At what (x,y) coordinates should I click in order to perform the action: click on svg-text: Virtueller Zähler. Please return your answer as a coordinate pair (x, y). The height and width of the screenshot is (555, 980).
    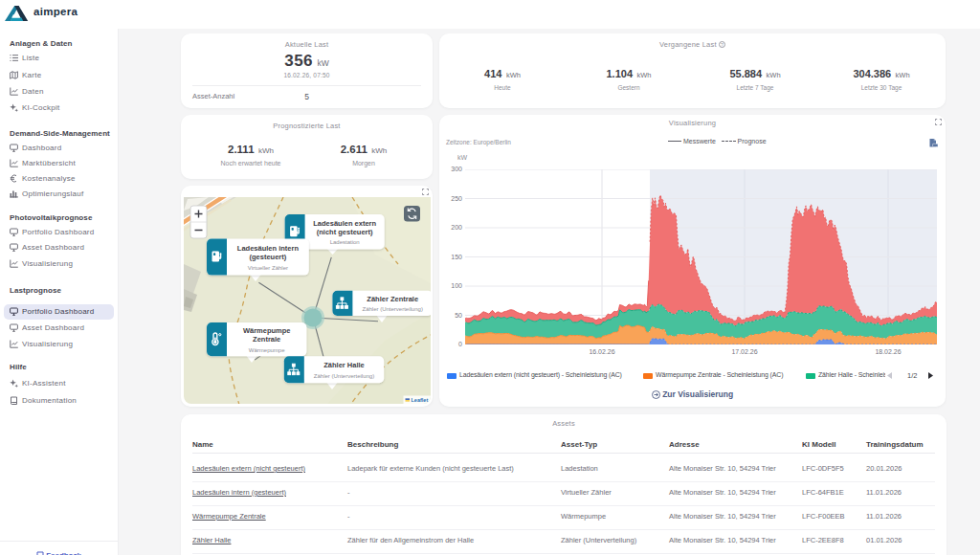
    Looking at the image, I should click on (268, 268).